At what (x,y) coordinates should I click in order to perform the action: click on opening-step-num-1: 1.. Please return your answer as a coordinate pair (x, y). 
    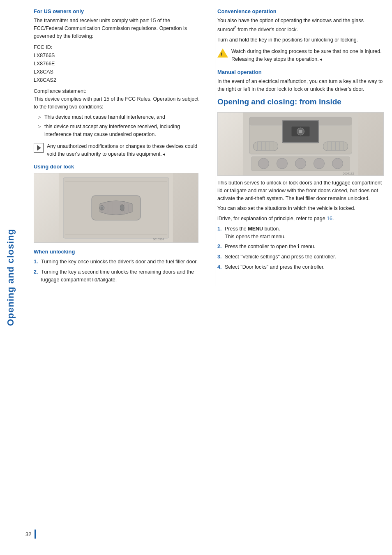
    Looking at the image, I should click on (219, 229).